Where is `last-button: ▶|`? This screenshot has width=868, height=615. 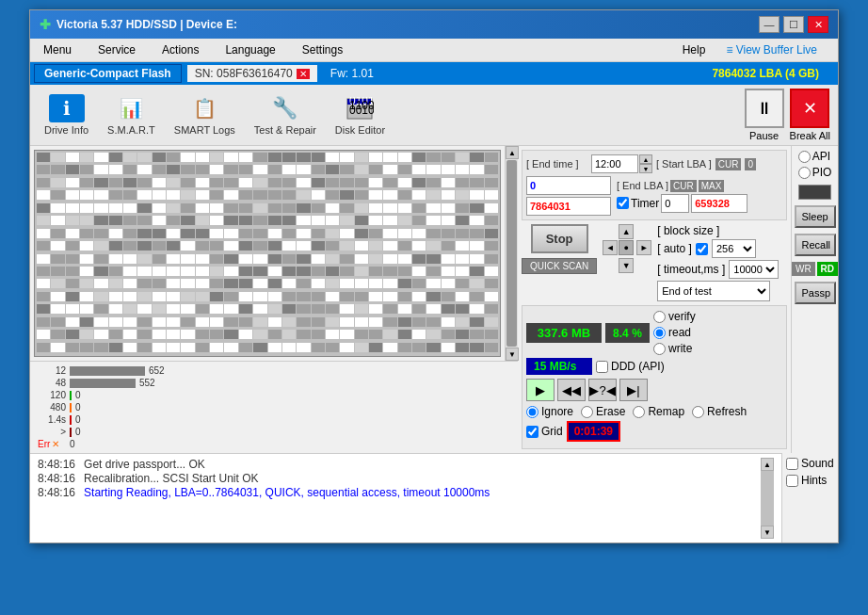
last-button: ▶| is located at coordinates (634, 390).